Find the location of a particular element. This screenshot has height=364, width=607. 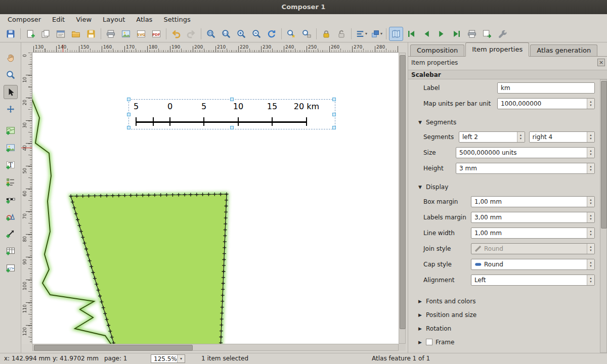

alignment-spin-buttons: ▴▾ is located at coordinates (591, 280).